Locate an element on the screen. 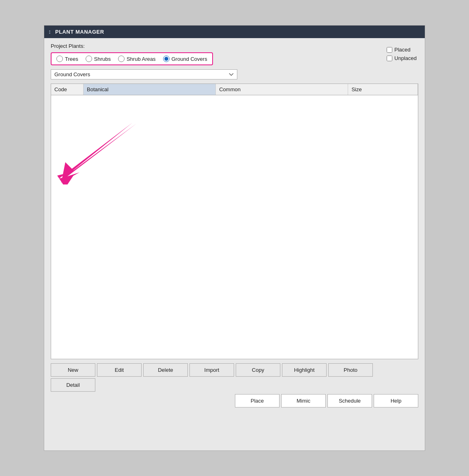 The image size is (469, 476). radio-shrub-areas-input is located at coordinates (121, 59).